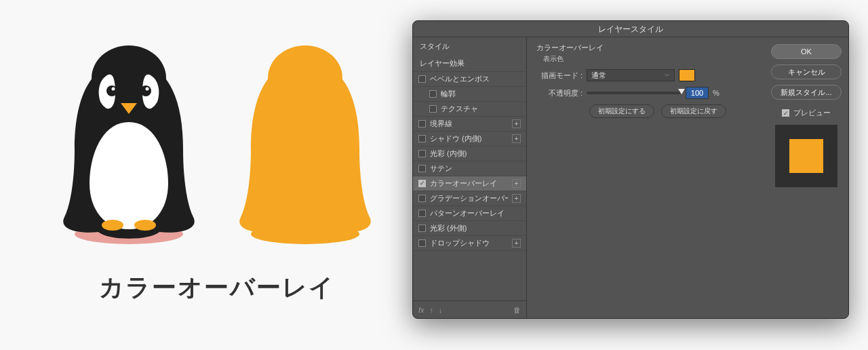 This screenshot has width=868, height=350. Describe the element at coordinates (469, 169) in the screenshot. I see `style-item-6: サテン` at that location.